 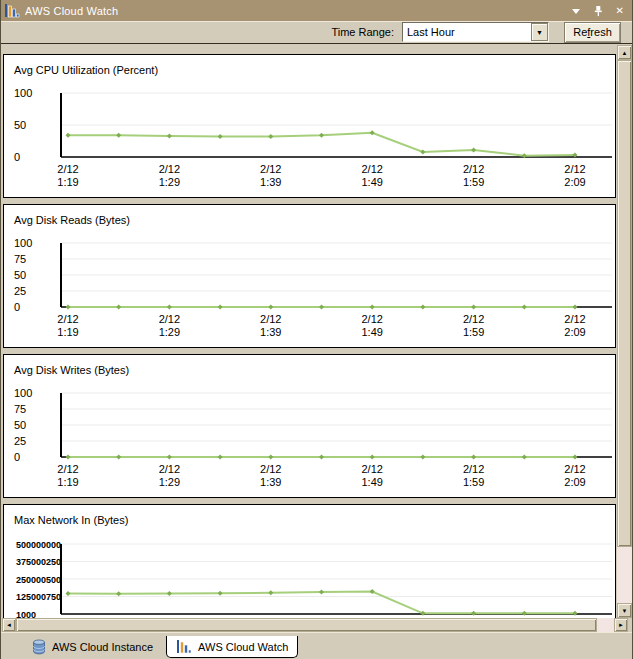 What do you see at coordinates (576, 12) in the screenshot?
I see `chevron-down-icon` at bounding box center [576, 12].